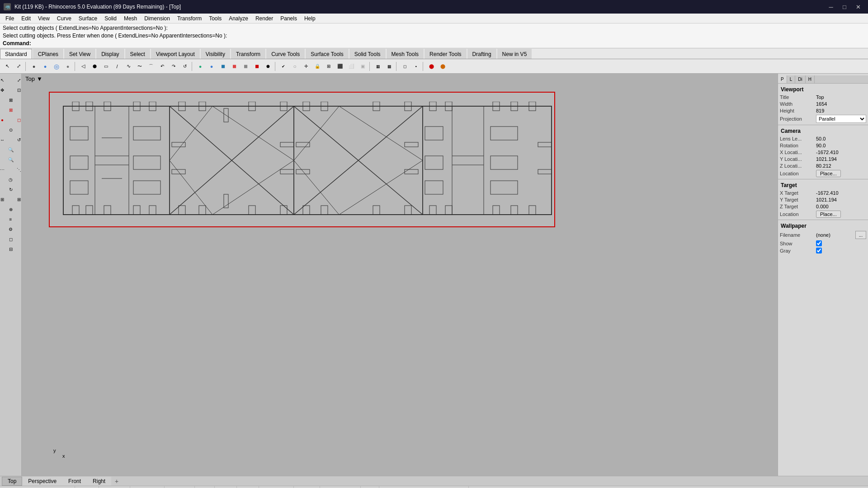 This screenshot has width=868, height=488. What do you see at coordinates (174, 66) in the screenshot?
I see `tool-redo: ↷` at bounding box center [174, 66].